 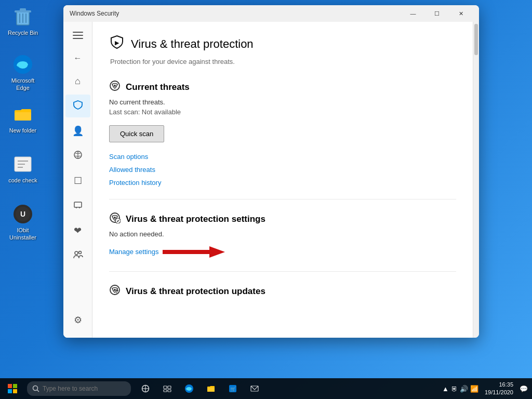 I want to click on recycle-bin-label: Recycle Bin, so click(x=23, y=33).